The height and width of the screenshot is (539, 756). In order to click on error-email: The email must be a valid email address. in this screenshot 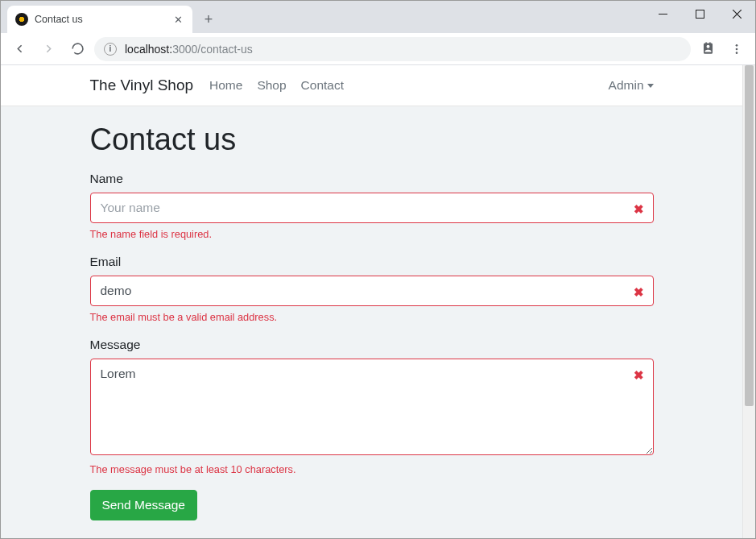, I will do `click(372, 317)`.